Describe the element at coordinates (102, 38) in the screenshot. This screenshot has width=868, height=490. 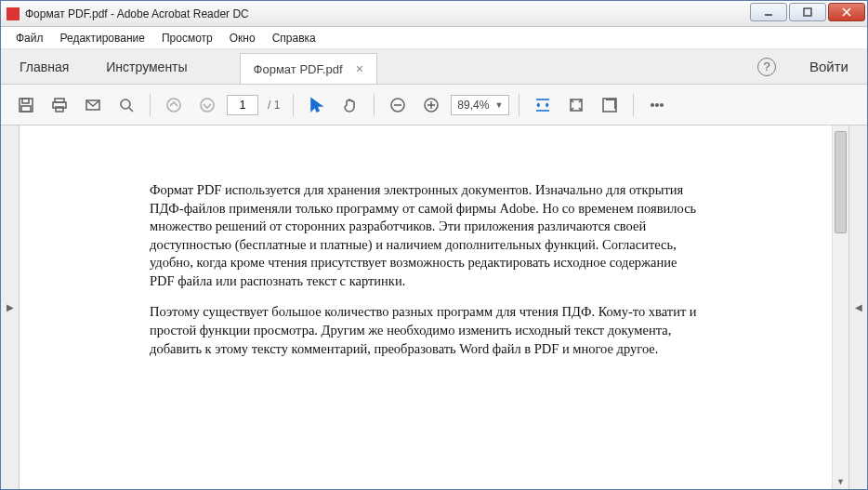
I see `menu-edit: Редактирование` at that location.